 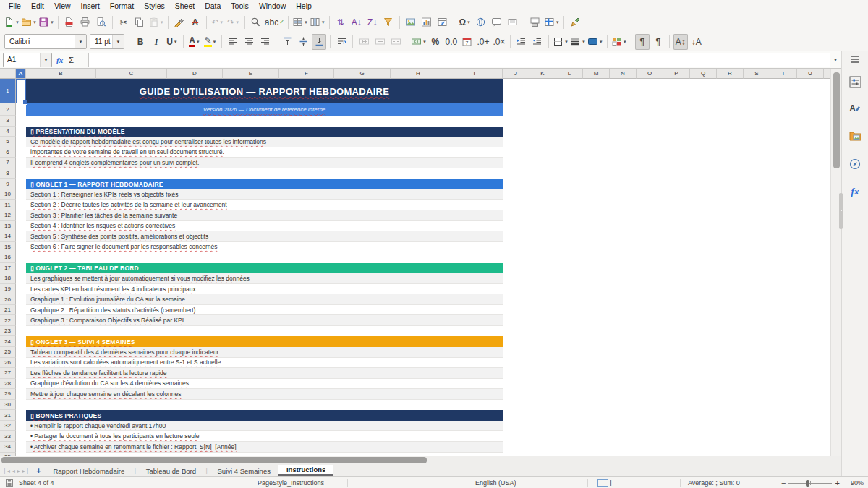 What do you see at coordinates (8, 405) in the screenshot?
I see `row-header-30: 30` at bounding box center [8, 405].